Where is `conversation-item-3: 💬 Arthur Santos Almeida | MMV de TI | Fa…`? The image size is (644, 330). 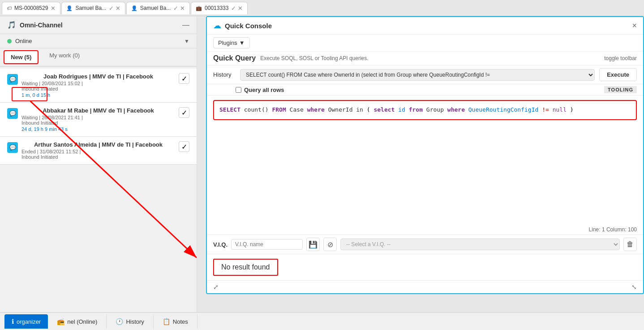 conversation-item-3: 💬 Arthur Santos Almeida | MMV de TI | Fa… is located at coordinates (99, 151).